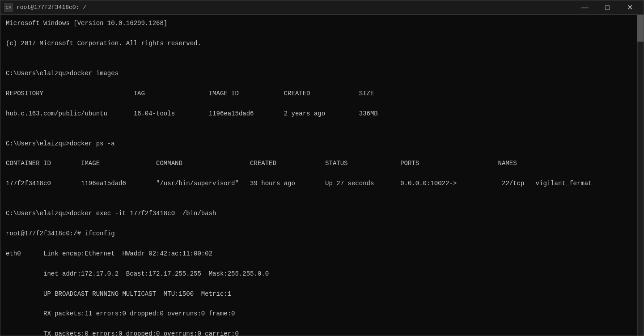 This screenshot has width=644, height=336. Describe the element at coordinates (607, 8) in the screenshot. I see `window-controls: — □ ✕` at that location.